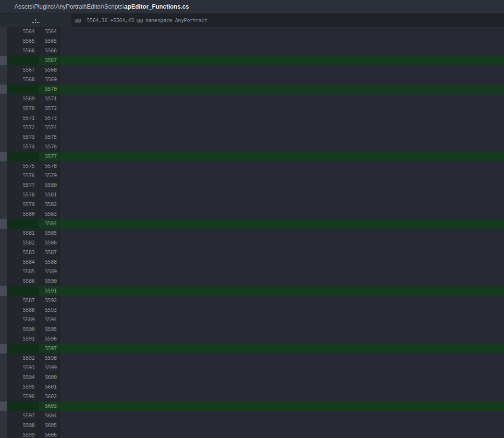 The image size is (504, 438). Describe the element at coordinates (49, 185) in the screenshot. I see `new-line-number: 5580` at that location.